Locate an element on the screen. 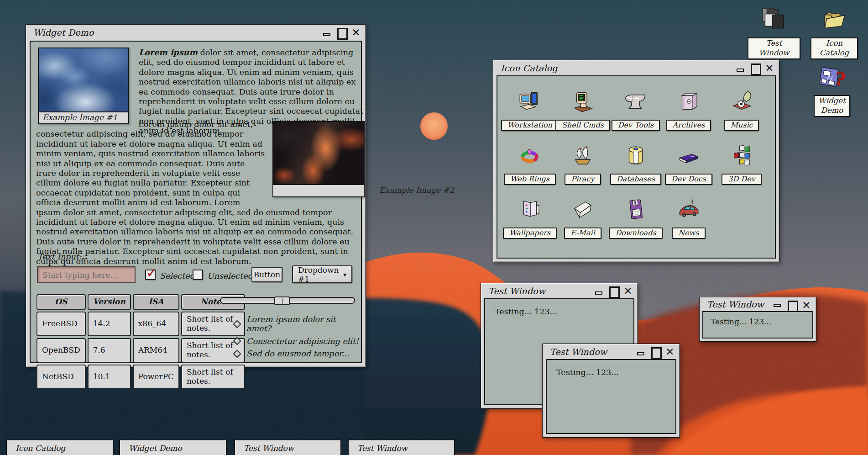 This screenshot has height=455, width=868. catalog-item-label: Dev Tools is located at coordinates (636, 125).